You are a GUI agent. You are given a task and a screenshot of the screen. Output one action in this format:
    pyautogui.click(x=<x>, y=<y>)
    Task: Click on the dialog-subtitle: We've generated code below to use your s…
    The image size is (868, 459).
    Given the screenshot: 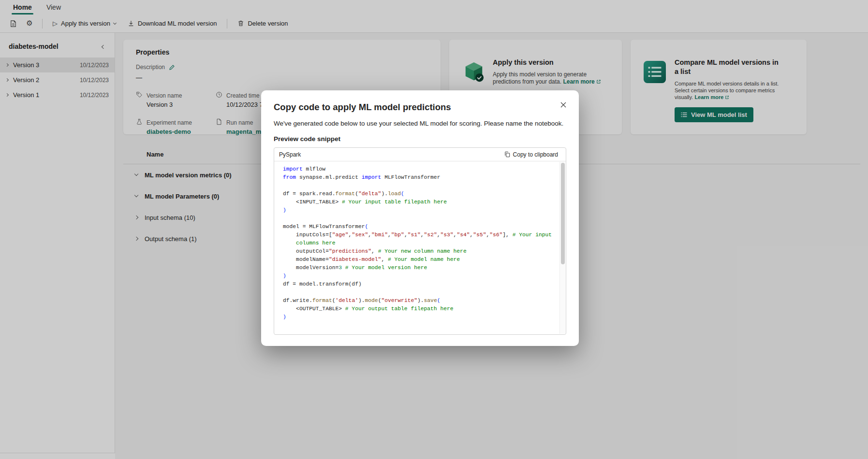 What is the action you would take?
    pyautogui.click(x=420, y=124)
    